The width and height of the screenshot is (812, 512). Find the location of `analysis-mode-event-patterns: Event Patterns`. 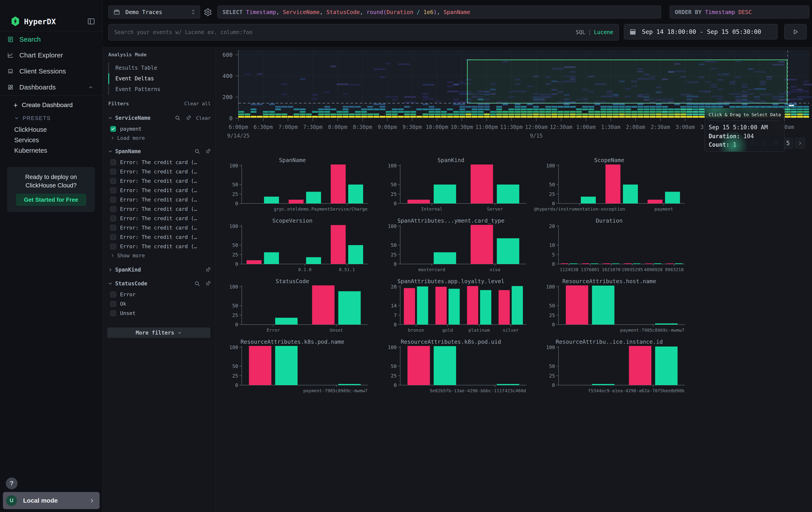

analysis-mode-event-patterns: Event Patterns is located at coordinates (134, 89).